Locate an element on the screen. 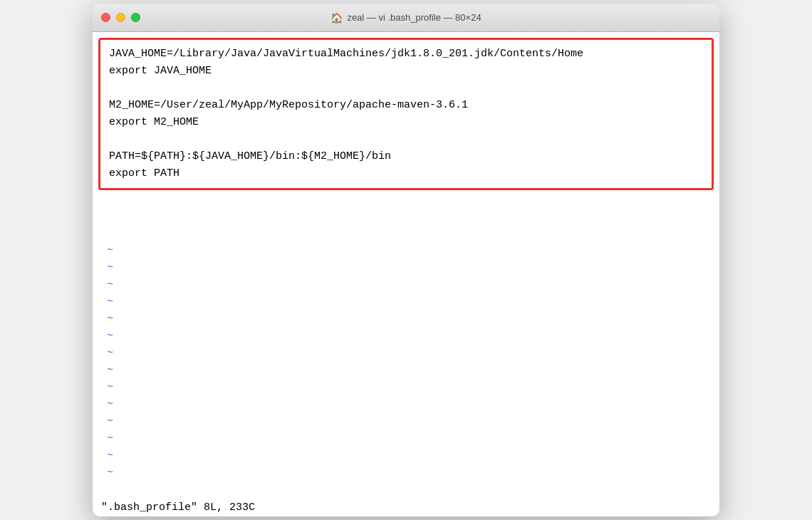 Image resolution: width=812 pixels, height=520 pixels. window-title: 🏠 zeal — vi .bash_profile — 80×24 is located at coordinates (406, 18).